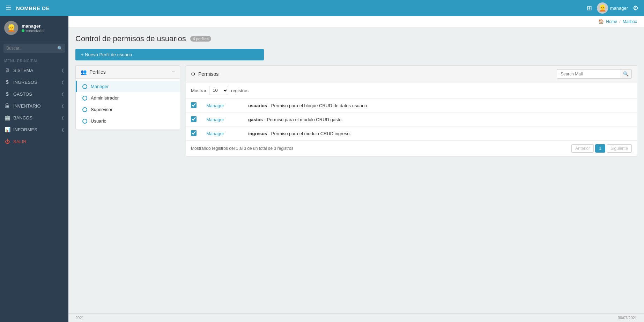 This screenshot has width=644, height=322. I want to click on perm-desc-cell-2: gastos - Permiso para el modulo CRUD gas…, so click(440, 120).